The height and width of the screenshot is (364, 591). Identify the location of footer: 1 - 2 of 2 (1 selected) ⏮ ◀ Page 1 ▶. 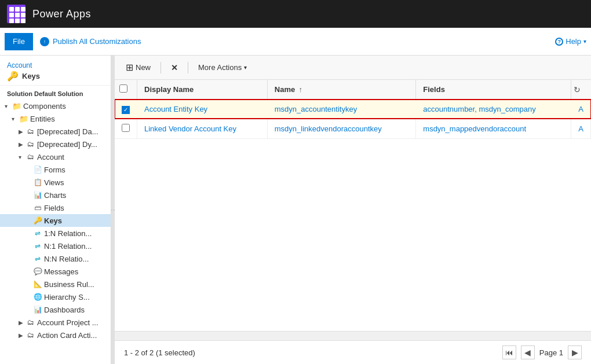
(353, 352).